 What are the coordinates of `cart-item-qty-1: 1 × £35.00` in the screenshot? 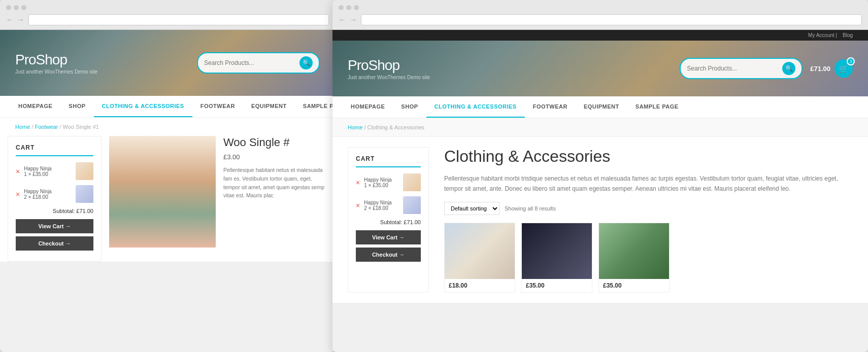 It's located at (48, 174).